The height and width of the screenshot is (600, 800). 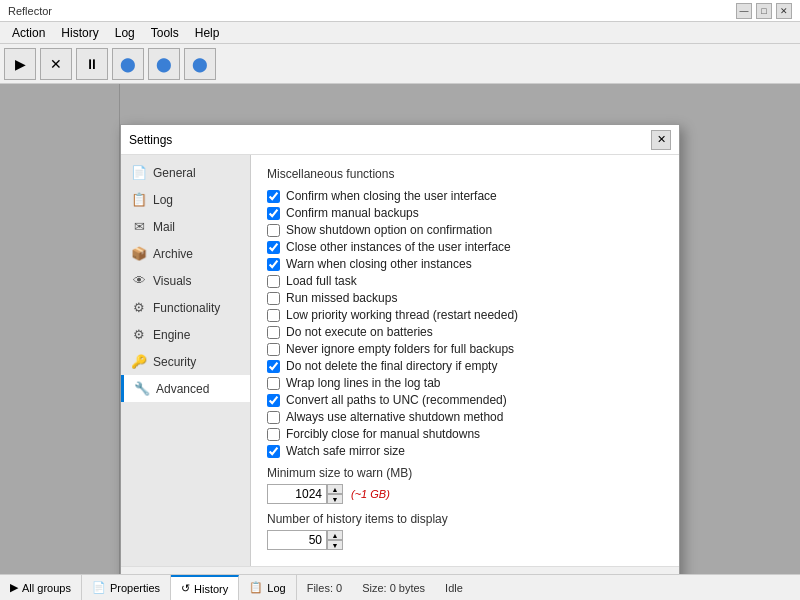 What do you see at coordinates (335, 535) in the screenshot?
I see `history-up-button: ▲` at bounding box center [335, 535].